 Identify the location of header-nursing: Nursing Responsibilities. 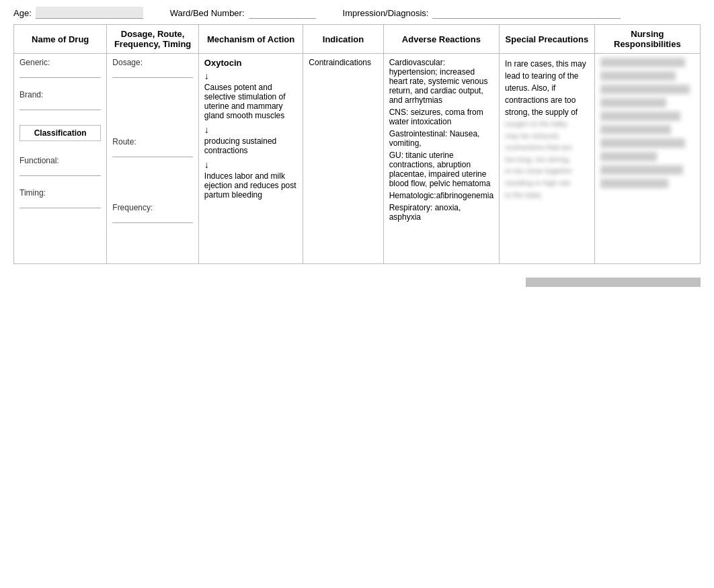
(647, 39).